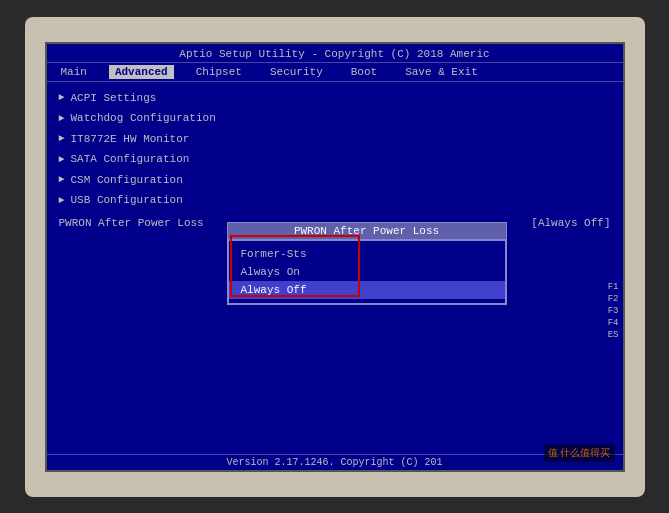 The width and height of the screenshot is (669, 513). Describe the element at coordinates (142, 72) in the screenshot. I see `nav-item-advanced: Advanced` at that location.